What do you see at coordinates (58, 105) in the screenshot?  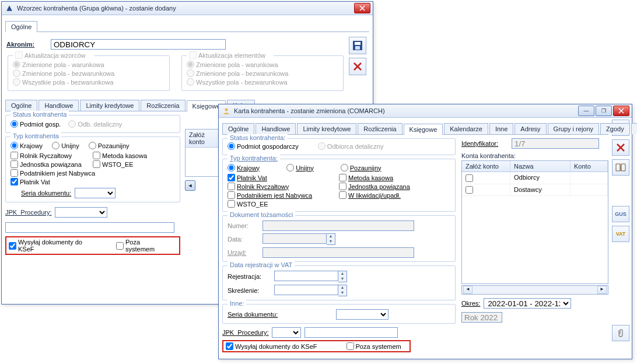 I see `tab-handlowe: Handlowe` at bounding box center [58, 105].